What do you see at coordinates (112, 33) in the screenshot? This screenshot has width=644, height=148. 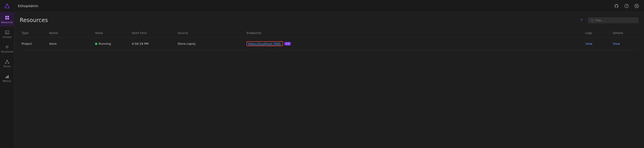 I see `col-state: State` at bounding box center [112, 33].